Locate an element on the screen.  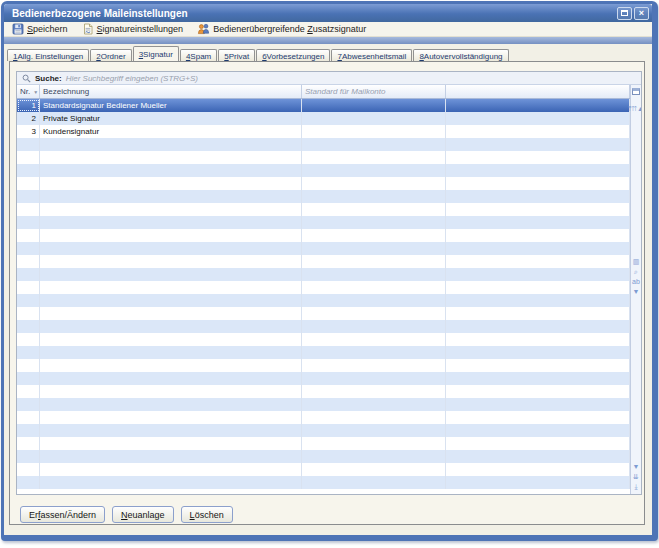
tab-abwesenheitsmail: 7 Abwesenheitsmail is located at coordinates (372, 55).